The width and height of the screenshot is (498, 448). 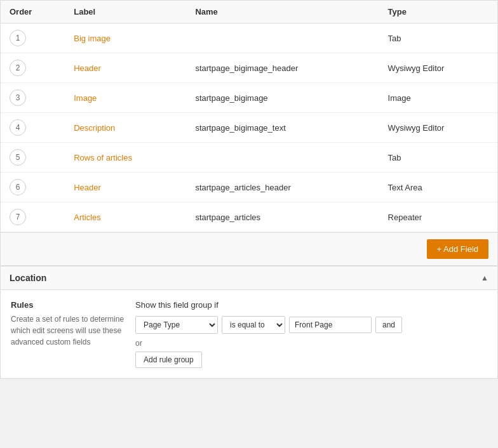 I want to click on order-circle: 1, so click(x=18, y=38).